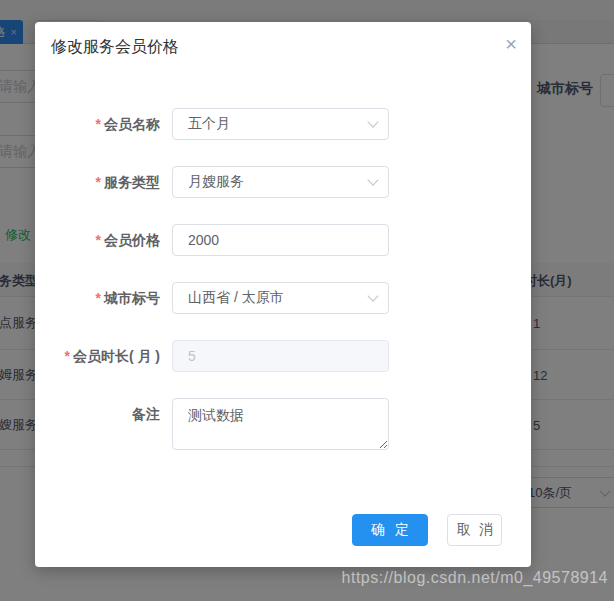  I want to click on member-price-input, so click(280, 240).